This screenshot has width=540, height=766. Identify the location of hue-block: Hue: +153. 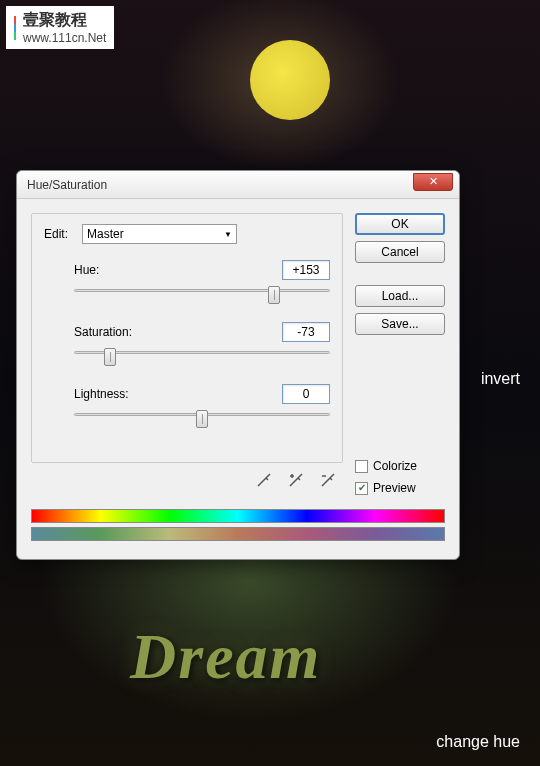
(187, 282).